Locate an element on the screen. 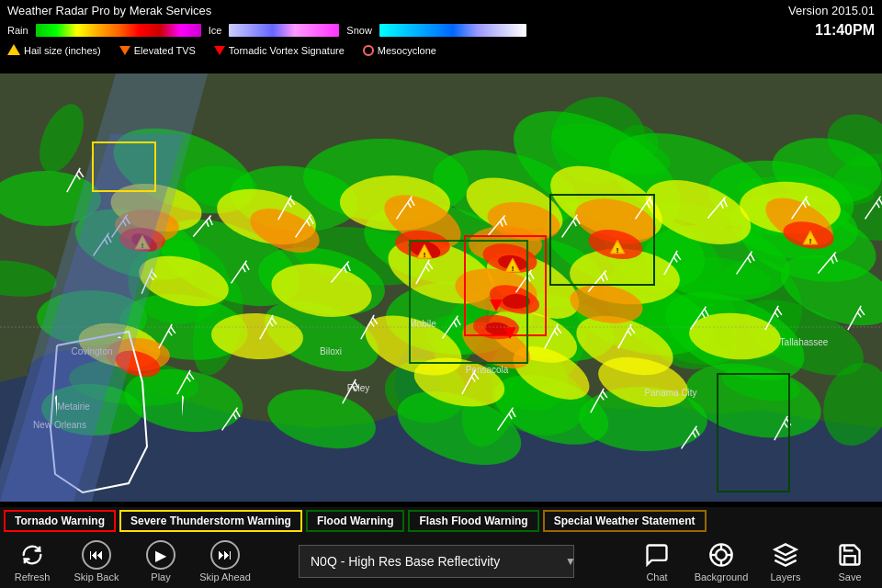  hail-triangle is located at coordinates (14, 50).